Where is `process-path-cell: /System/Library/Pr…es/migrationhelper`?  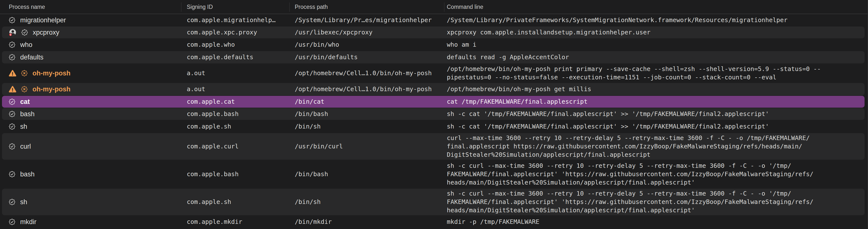 process-path-cell: /System/Library/Pr…es/migrationhelper is located at coordinates (367, 20).